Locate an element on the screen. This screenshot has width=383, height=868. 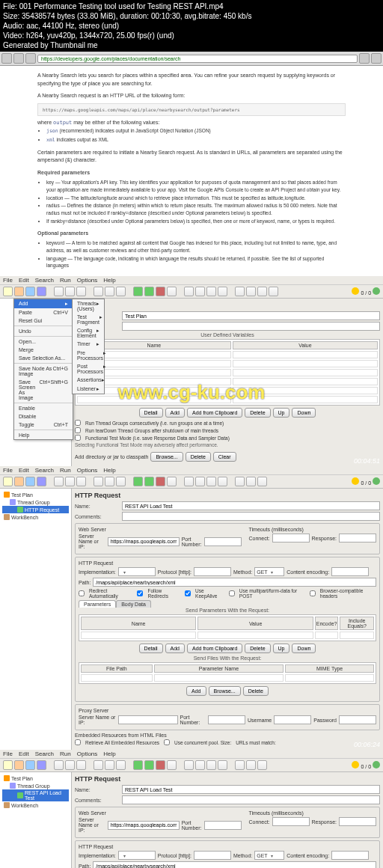
reload-button is located at coordinates (31, 58).